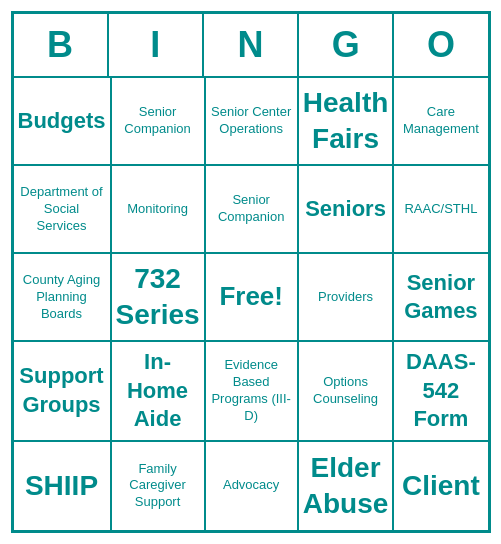 This screenshot has height=544, width=501. Describe the element at coordinates (347, 298) in the screenshot. I see `bingo-cell: Providers` at that location.